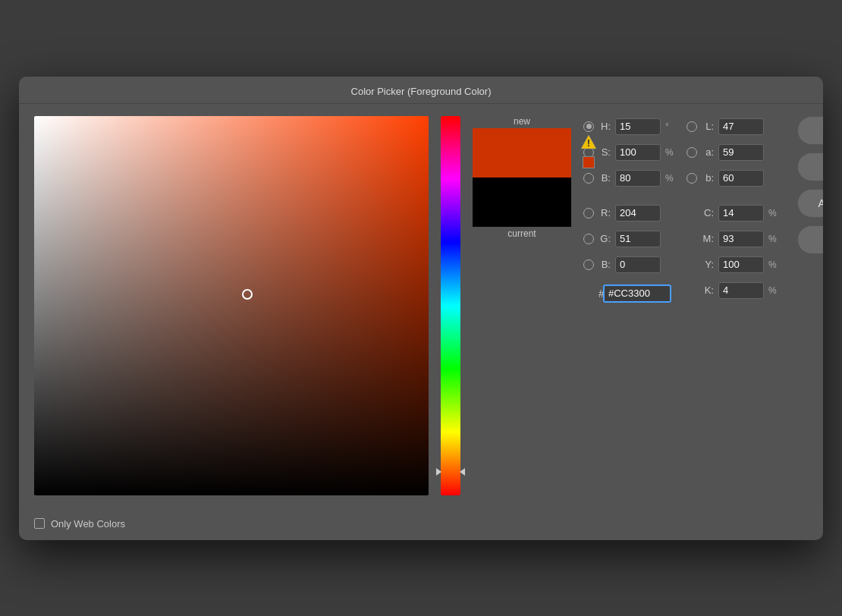 This screenshot has width=842, height=616. What do you see at coordinates (589, 127) in the screenshot?
I see `hue-radio` at bounding box center [589, 127].